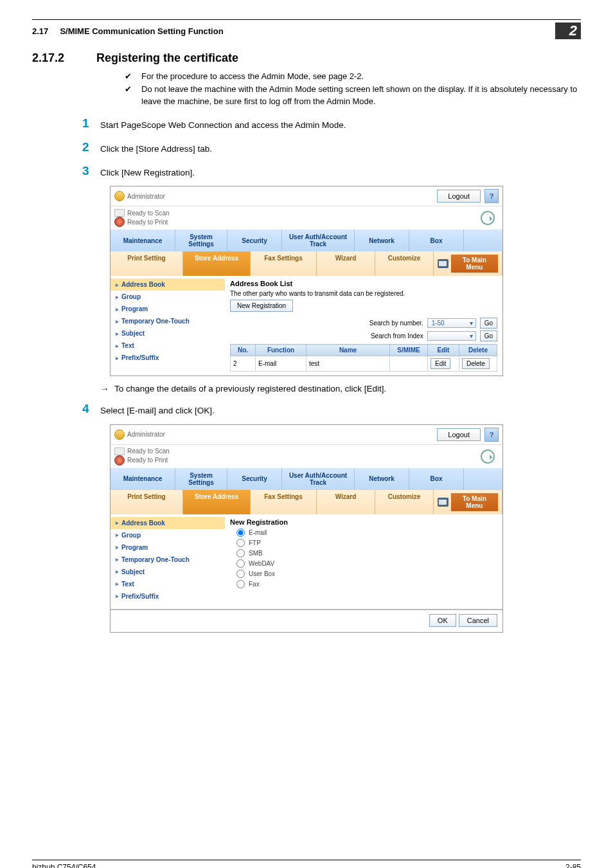  Describe the element at coordinates (475, 364) in the screenshot. I see `delete-button: Delete` at that location.